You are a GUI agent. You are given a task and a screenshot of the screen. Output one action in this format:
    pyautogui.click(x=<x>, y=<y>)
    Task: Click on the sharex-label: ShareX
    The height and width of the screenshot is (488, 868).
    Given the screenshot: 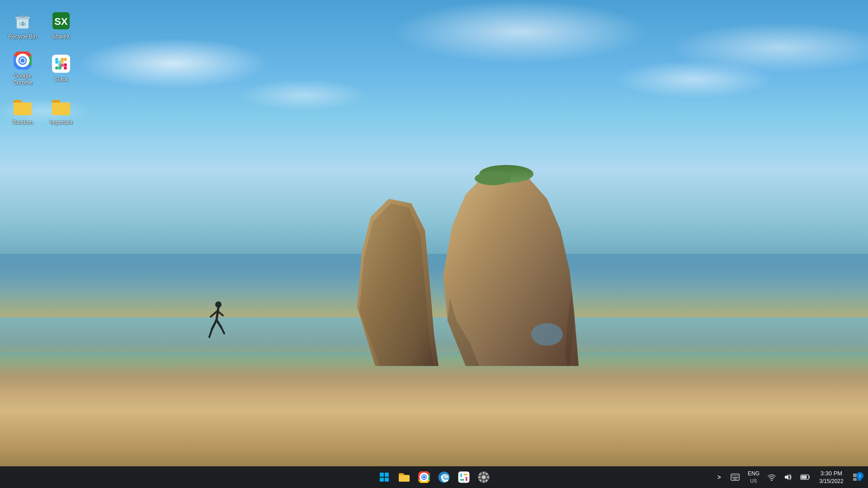 What is the action you would take?
    pyautogui.click(x=61, y=37)
    